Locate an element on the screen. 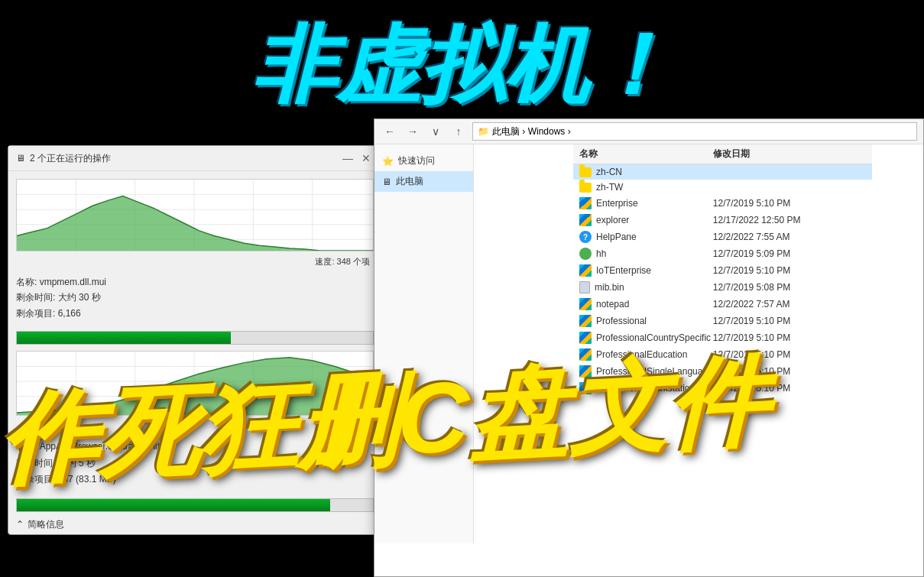  table-row: explorer 12/17/2022 12:50 PM is located at coordinates (723, 220).